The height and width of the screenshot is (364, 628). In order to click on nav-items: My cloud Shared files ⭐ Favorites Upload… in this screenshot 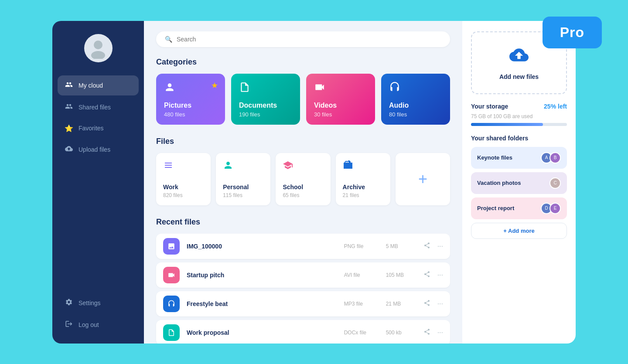, I will do `click(98, 184)`.